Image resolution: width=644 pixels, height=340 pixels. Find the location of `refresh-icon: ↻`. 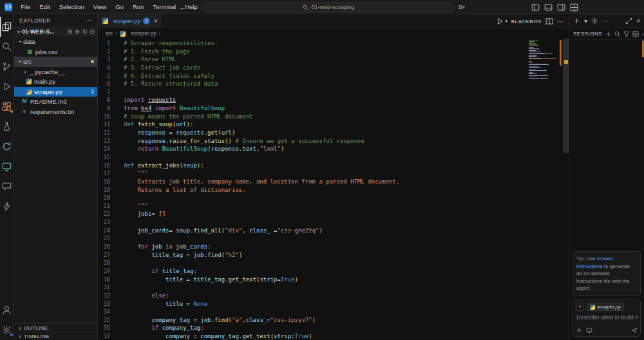

refresh-icon: ↻ is located at coordinates (85, 32).